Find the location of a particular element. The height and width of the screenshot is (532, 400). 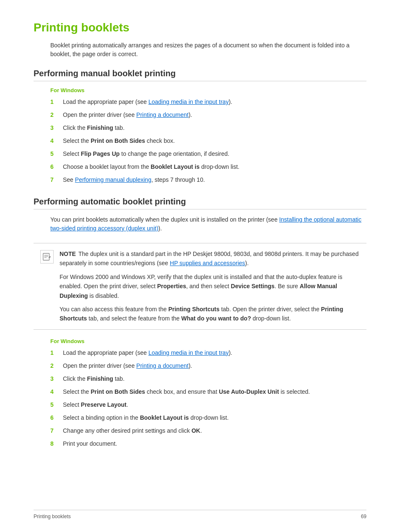

note-para-2: For Windows 2000 and Windows XP, verify … is located at coordinates (210, 287).